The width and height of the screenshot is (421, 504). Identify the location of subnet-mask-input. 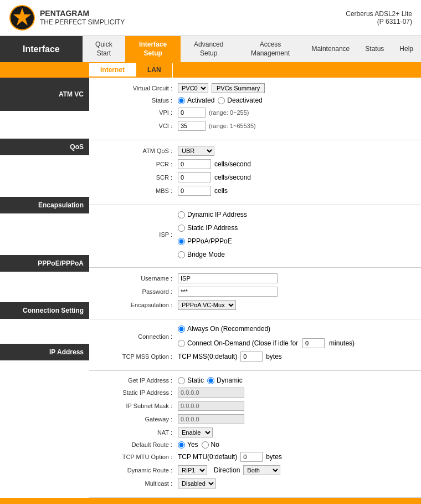
(211, 406).